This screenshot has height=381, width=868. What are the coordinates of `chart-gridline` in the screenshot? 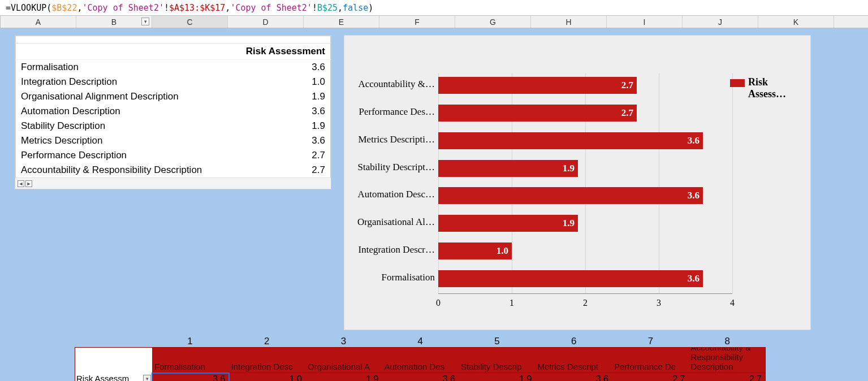 It's located at (659, 183).